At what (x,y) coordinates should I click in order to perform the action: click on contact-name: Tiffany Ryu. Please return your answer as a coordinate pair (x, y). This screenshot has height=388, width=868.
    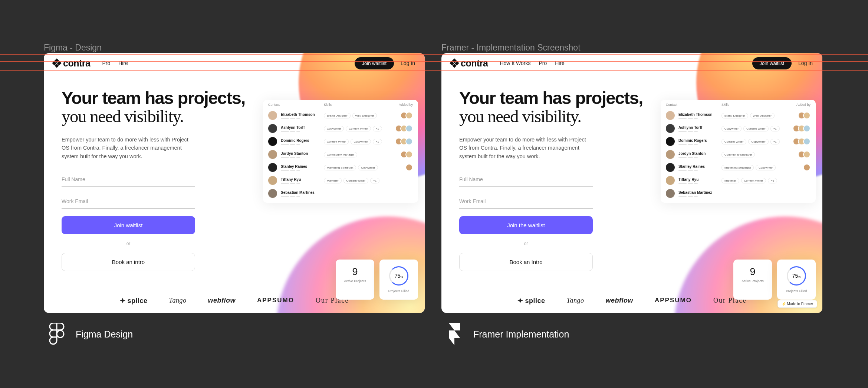
    Looking at the image, I should click on (291, 180).